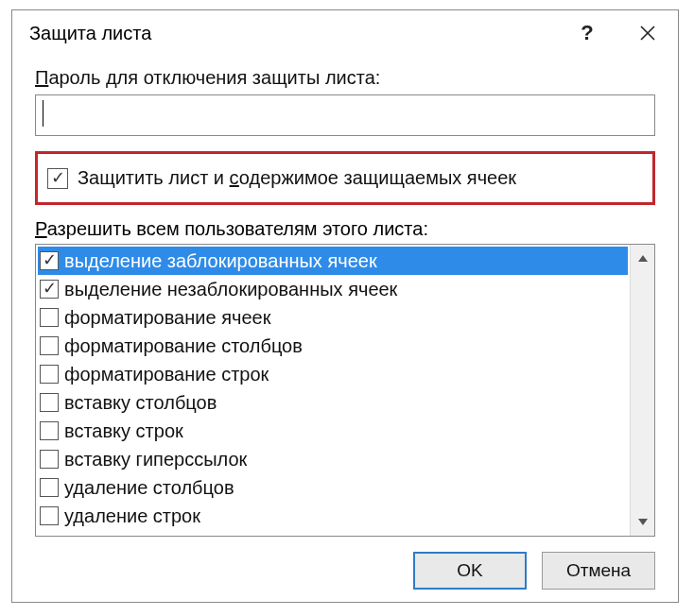 This screenshot has height=616, width=694. Describe the element at coordinates (333, 374) in the screenshot. I see `list-item: форматирование строк` at that location.